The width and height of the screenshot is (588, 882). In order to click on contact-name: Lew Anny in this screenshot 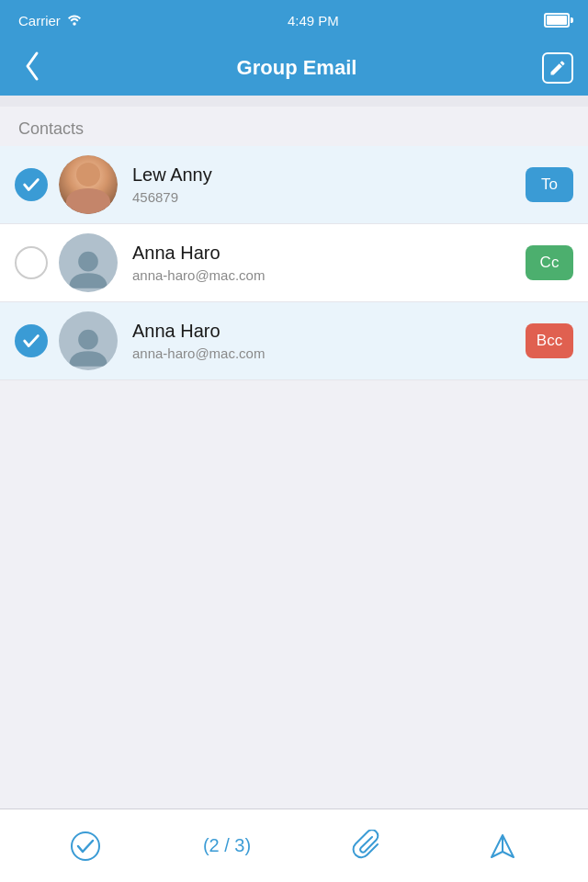, I will do `click(329, 175)`.